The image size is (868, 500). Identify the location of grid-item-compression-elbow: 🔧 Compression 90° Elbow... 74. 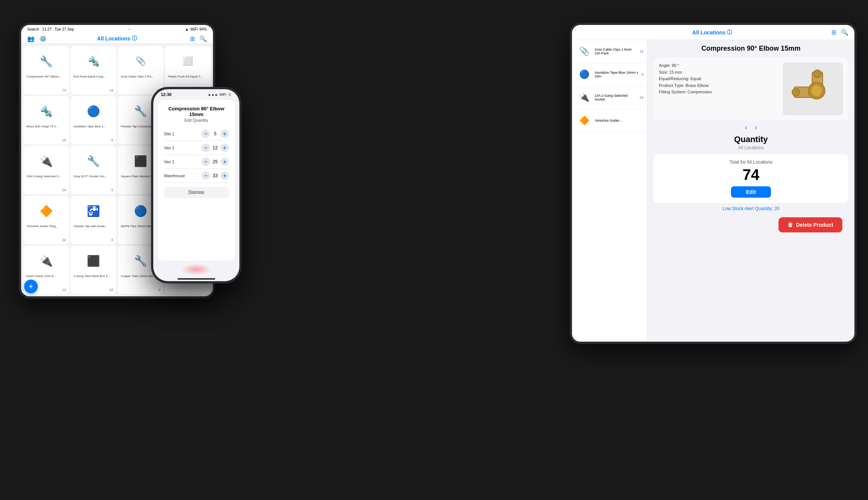
(46, 70).